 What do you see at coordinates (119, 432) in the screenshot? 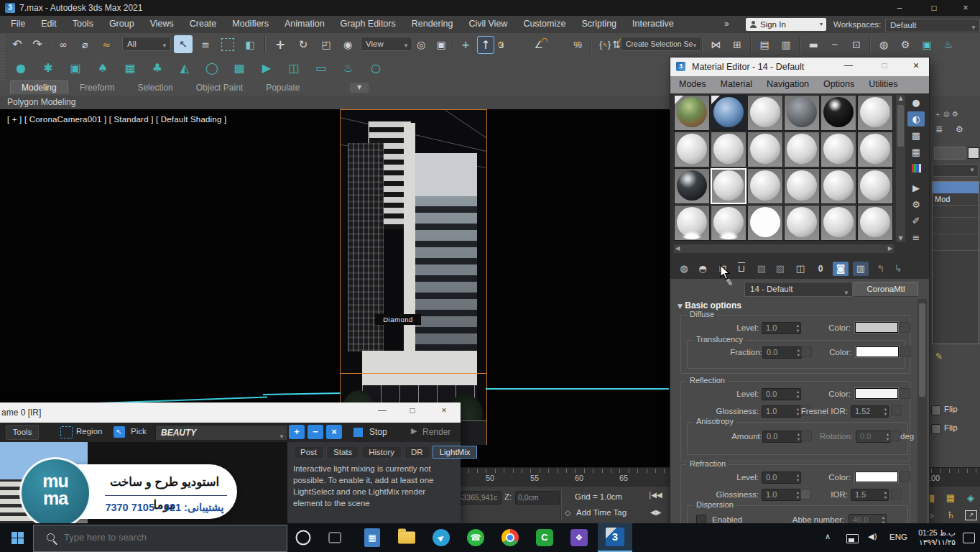
I see `pick-icon: ↖` at bounding box center [119, 432].